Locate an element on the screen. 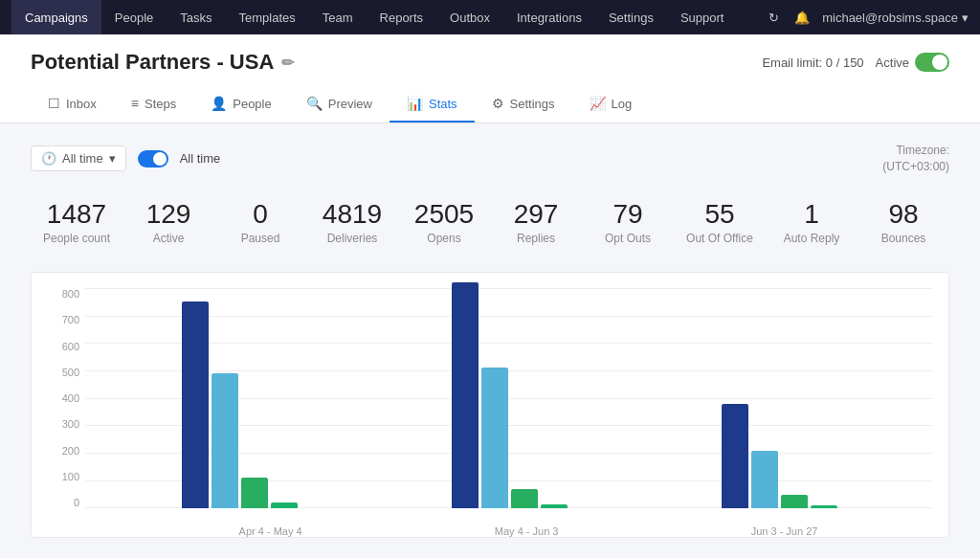 The image size is (980, 558). stat-opens: 2505 Opens is located at coordinates (444, 222).